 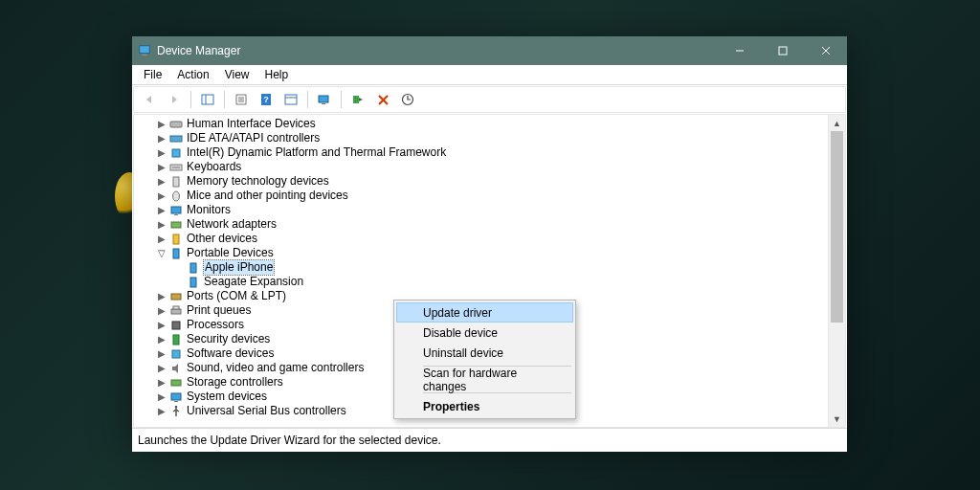 I want to click on tree-label: Software devices, so click(x=230, y=354).